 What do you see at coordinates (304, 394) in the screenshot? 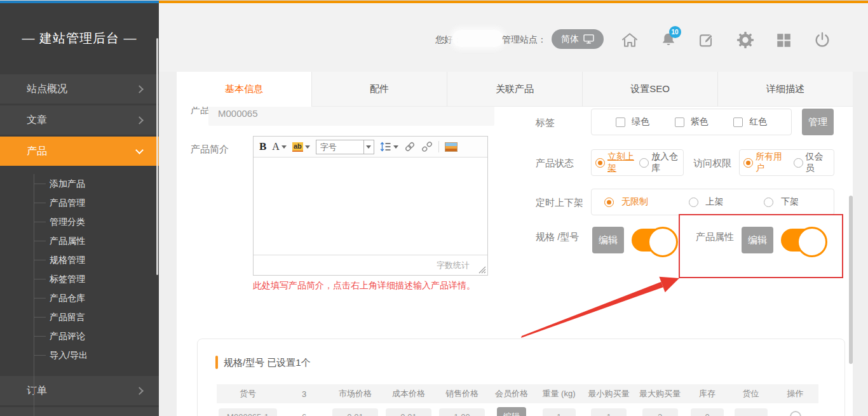
I see `col-spec: 3` at bounding box center [304, 394].